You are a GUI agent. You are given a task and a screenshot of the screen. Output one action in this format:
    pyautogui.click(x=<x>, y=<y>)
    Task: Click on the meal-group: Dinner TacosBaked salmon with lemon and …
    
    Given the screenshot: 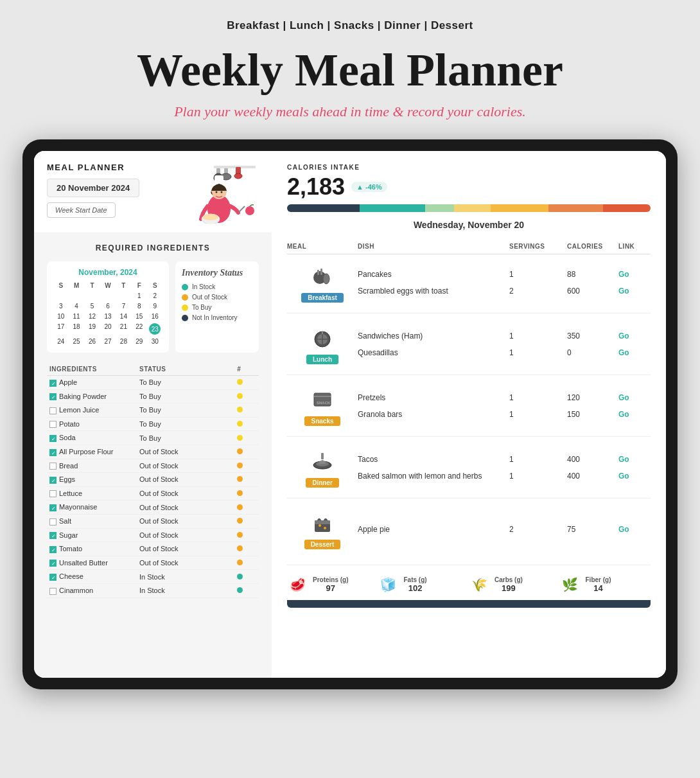 What is the action you would take?
    pyautogui.click(x=469, y=468)
    